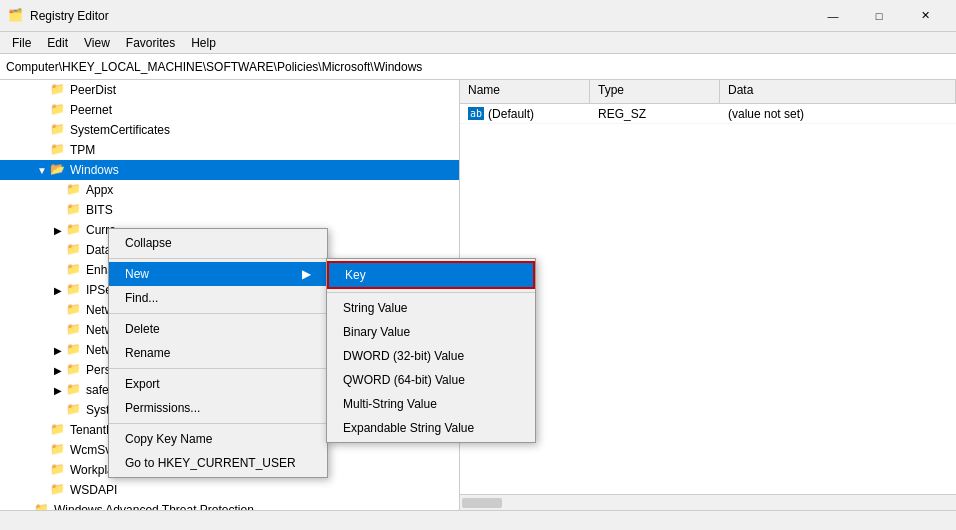 Image resolution: width=956 pixels, height=530 pixels. I want to click on context-menu-collapse: Collapse, so click(218, 243).